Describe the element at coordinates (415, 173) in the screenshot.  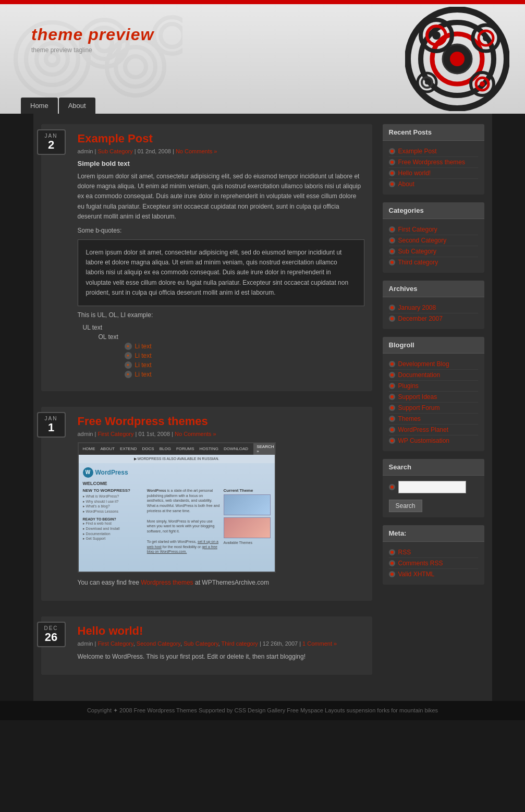
I see `recent-post-link-2: Hello world!` at that location.